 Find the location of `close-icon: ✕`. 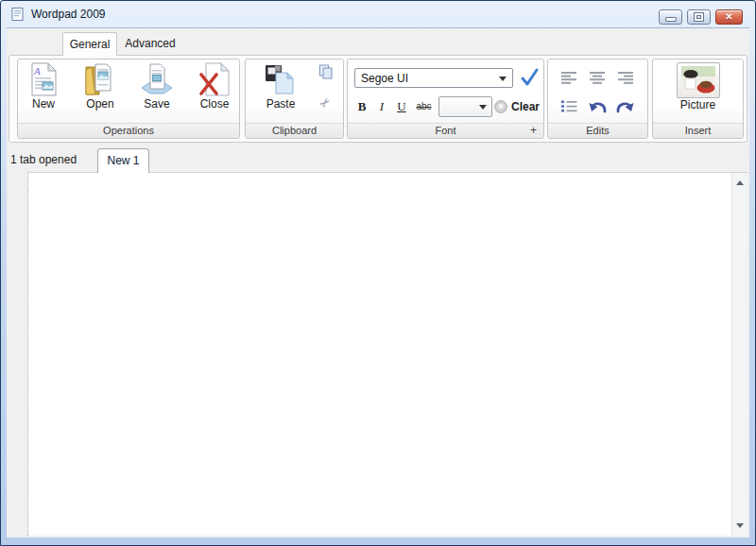

close-icon: ✕ is located at coordinates (729, 17).